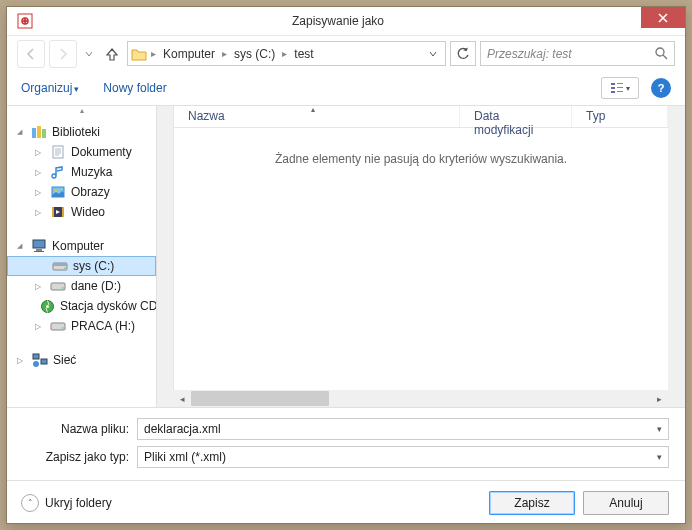 This screenshot has height=530, width=692. I want to click on view-icon, so click(617, 88).